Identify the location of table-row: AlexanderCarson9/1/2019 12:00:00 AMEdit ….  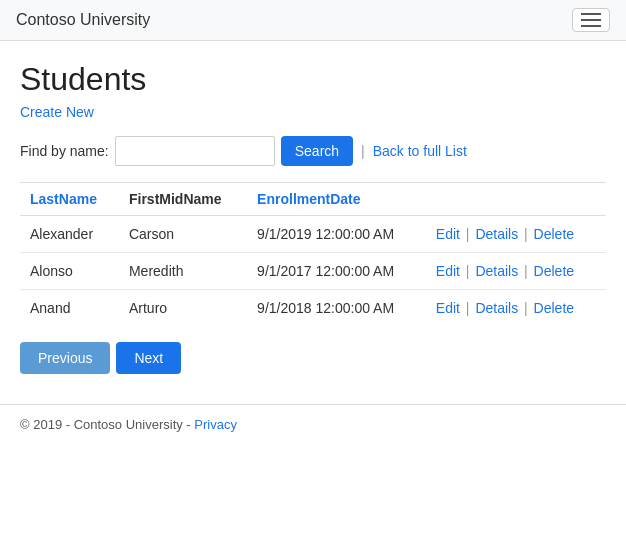
(313, 234).